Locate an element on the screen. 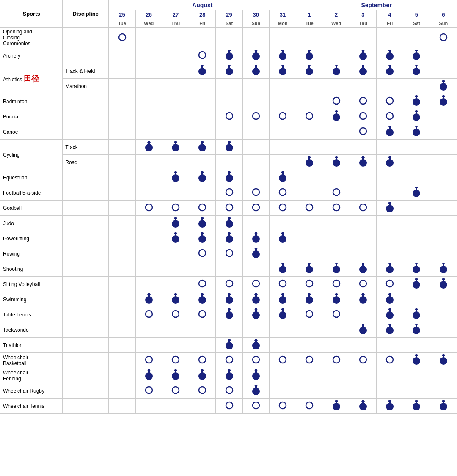  sports-column-header: Sports is located at coordinates (31, 14).